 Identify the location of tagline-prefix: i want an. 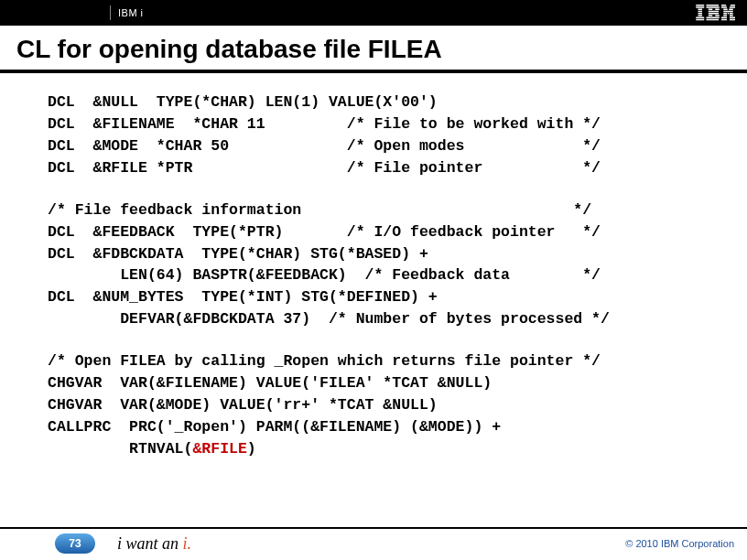
(150, 544).